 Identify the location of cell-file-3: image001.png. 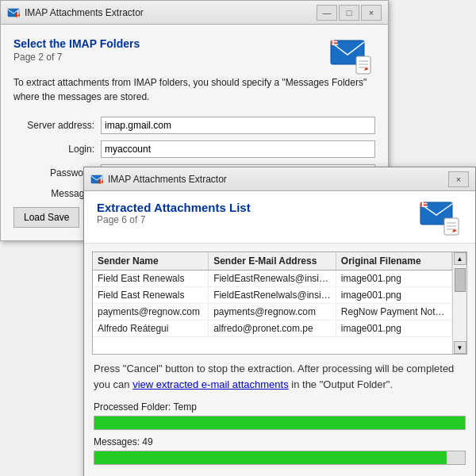
(394, 328).